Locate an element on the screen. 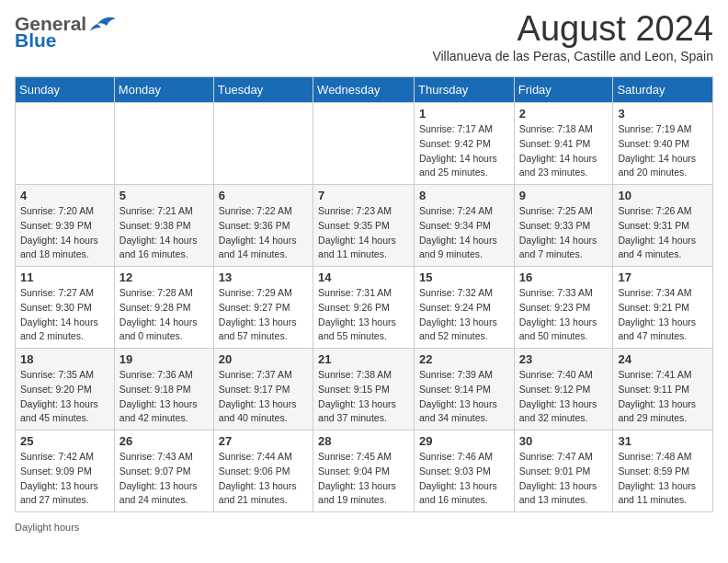 This screenshot has width=728, height=563. day-number: 3 is located at coordinates (663, 114).